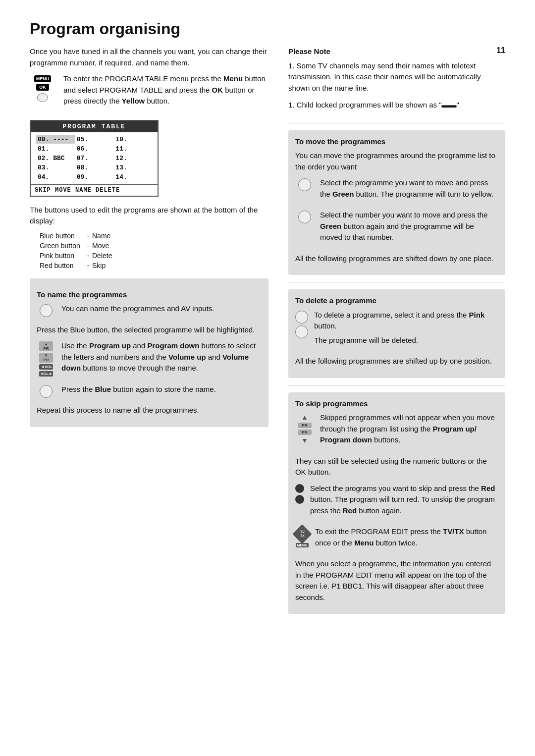 This screenshot has height=756, width=535. Describe the element at coordinates (55, 159) in the screenshot. I see `pt-cell-02: 02. BBC` at that location.